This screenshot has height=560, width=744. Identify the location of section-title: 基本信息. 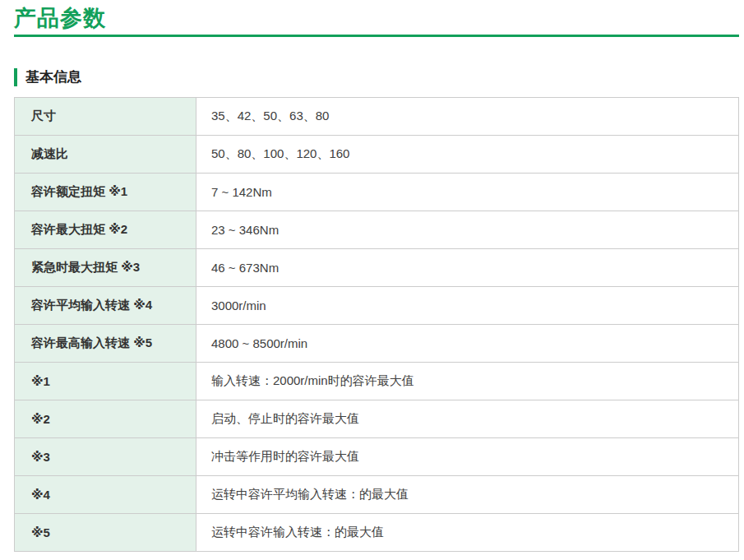
(53, 77).